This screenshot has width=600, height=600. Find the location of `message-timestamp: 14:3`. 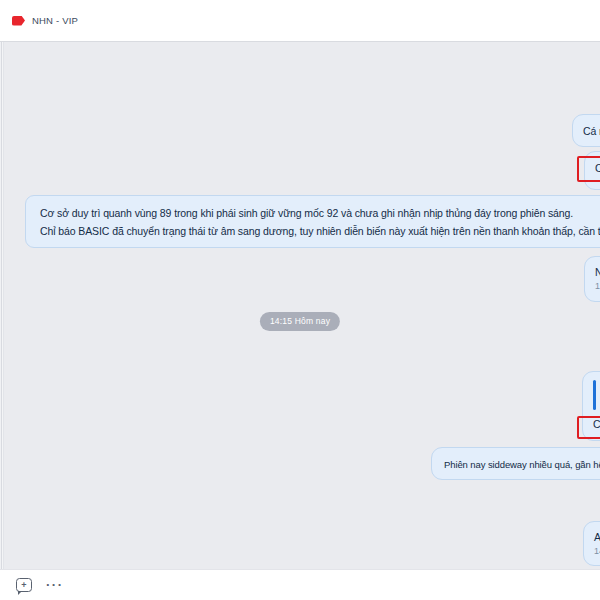

message-timestamp: 14:3 is located at coordinates (597, 552).